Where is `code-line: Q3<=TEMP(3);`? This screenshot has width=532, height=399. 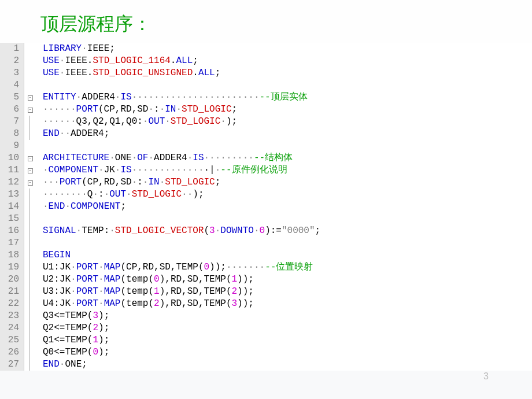
code-line: Q3<=TEMP(3); is located at coordinates (182, 316).